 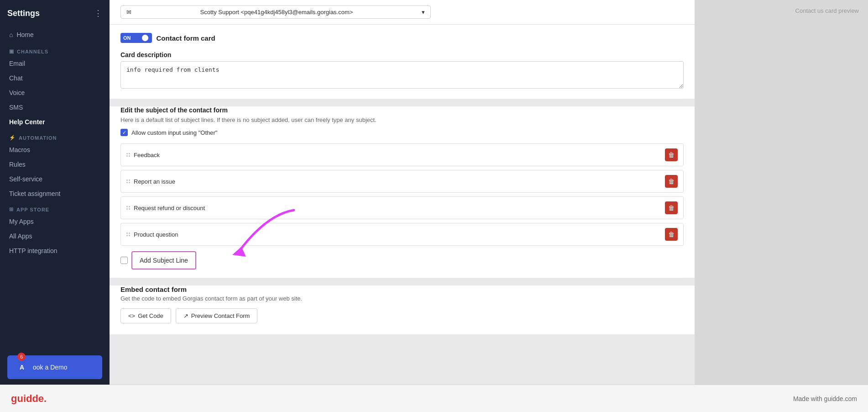 I want to click on allow-custom-label: Allow custom input using "Other", so click(x=174, y=132).